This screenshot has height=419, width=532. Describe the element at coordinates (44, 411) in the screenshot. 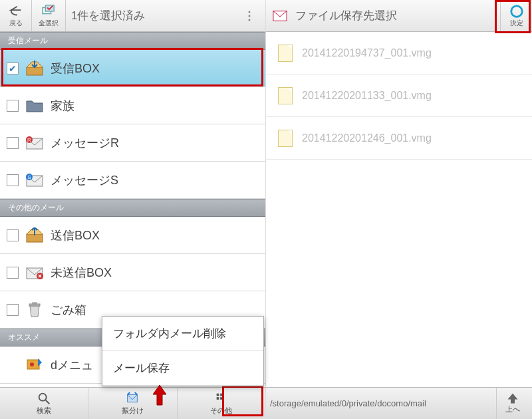

I see `search-label: 検索` at that location.